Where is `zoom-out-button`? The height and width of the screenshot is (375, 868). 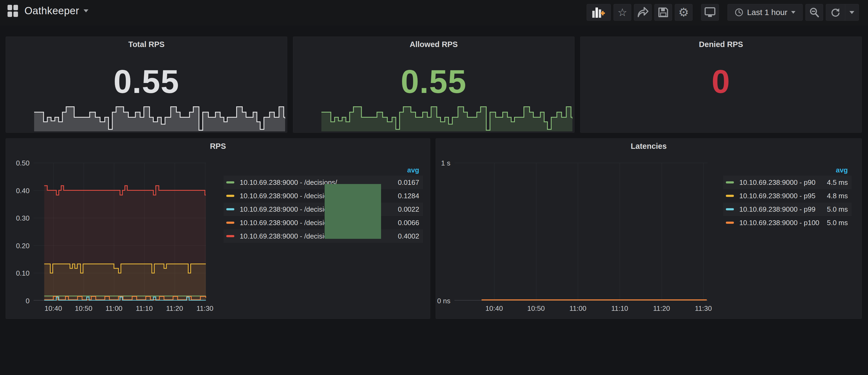 zoom-out-button is located at coordinates (814, 12).